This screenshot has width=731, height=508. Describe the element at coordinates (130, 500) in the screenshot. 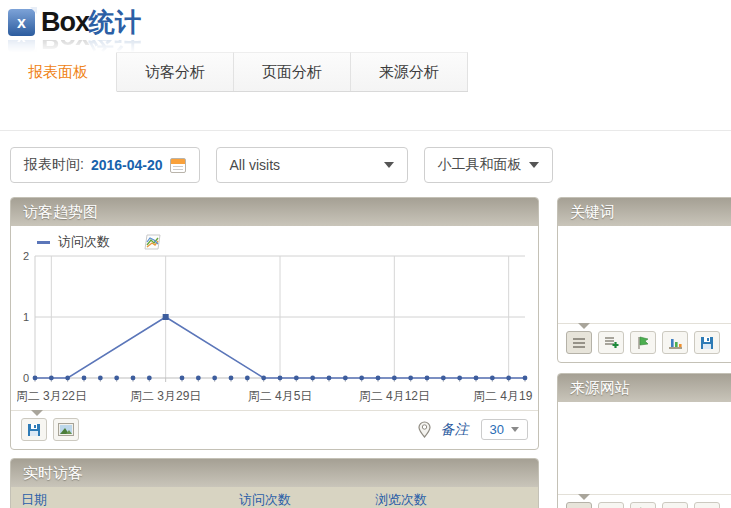

I see `column-date: 日期` at that location.